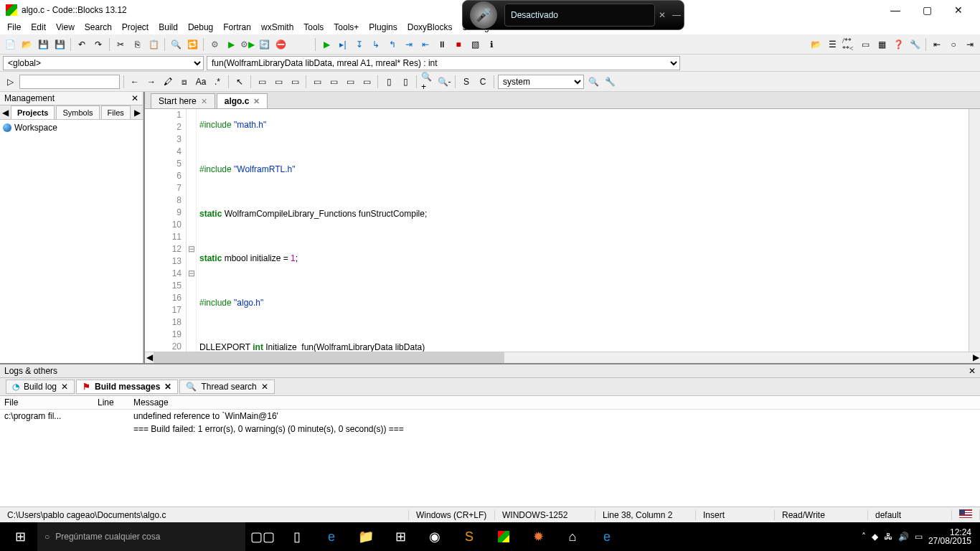 The image size is (980, 551). I want to click on col-message: Message, so click(555, 402).